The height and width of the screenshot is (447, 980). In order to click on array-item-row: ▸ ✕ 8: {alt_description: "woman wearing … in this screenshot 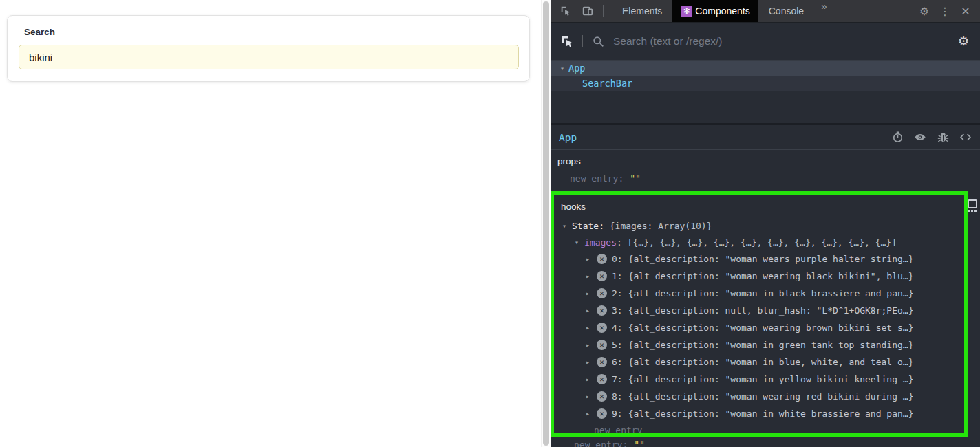, I will do `click(759, 396)`.